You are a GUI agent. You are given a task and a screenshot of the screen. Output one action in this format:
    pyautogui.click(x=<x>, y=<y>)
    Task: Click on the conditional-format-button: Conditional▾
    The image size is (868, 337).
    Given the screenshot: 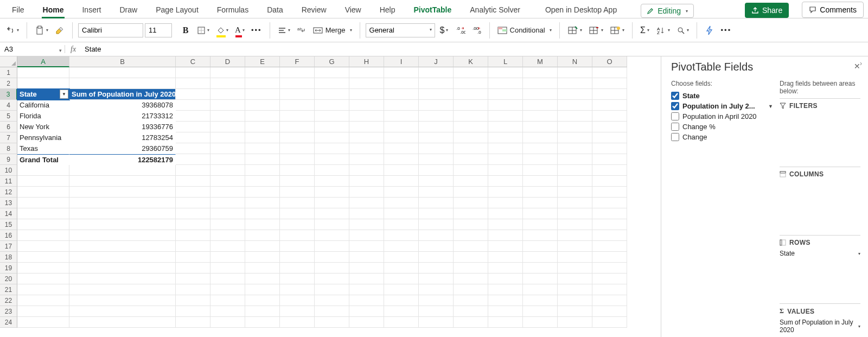 What is the action you would take?
    pyautogui.click(x=525, y=30)
    